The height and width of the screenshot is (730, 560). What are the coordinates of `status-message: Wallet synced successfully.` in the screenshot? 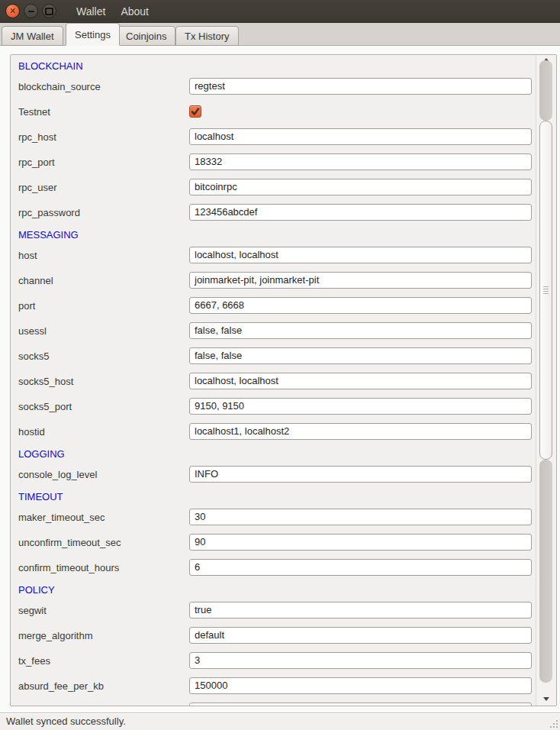 It's located at (66, 721).